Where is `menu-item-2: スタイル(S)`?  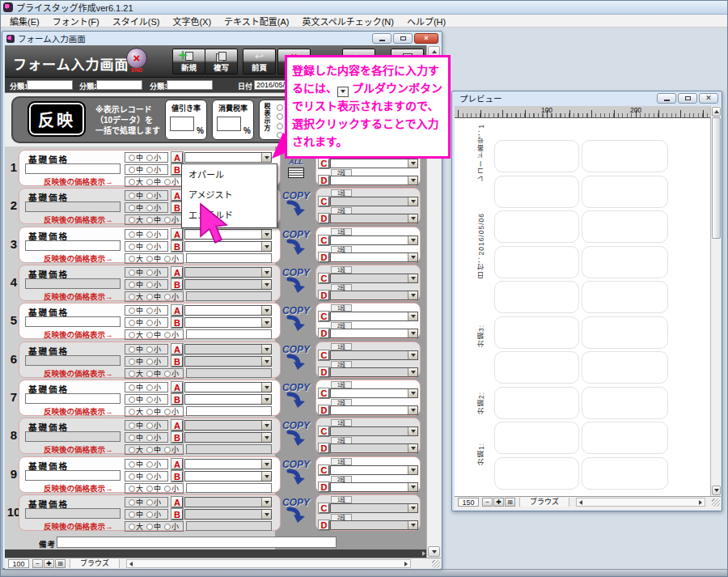
menu-item-2: スタイル(S) is located at coordinates (136, 21).